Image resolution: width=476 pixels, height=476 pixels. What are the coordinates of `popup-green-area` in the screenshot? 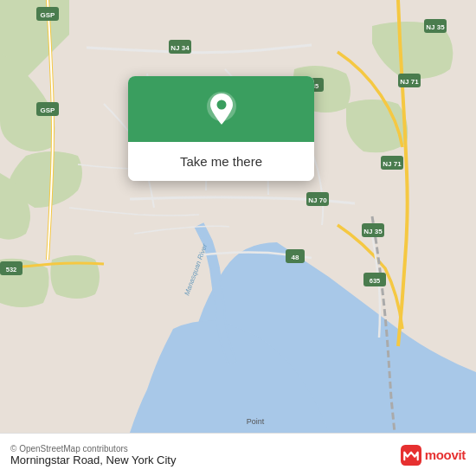 It's located at (222, 109).